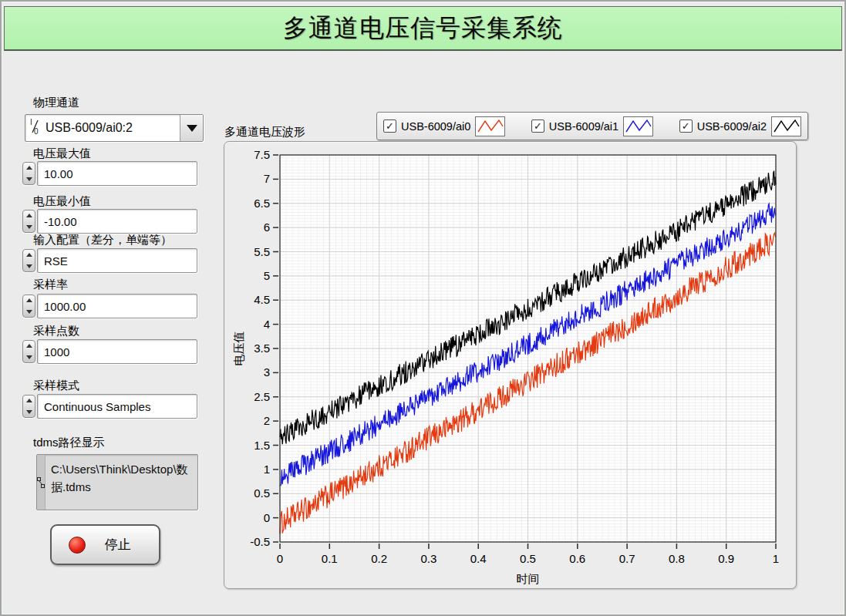  Describe the element at coordinates (423, 29) in the screenshot. I see `page-title: 多通道电压信号采集系统` at that location.